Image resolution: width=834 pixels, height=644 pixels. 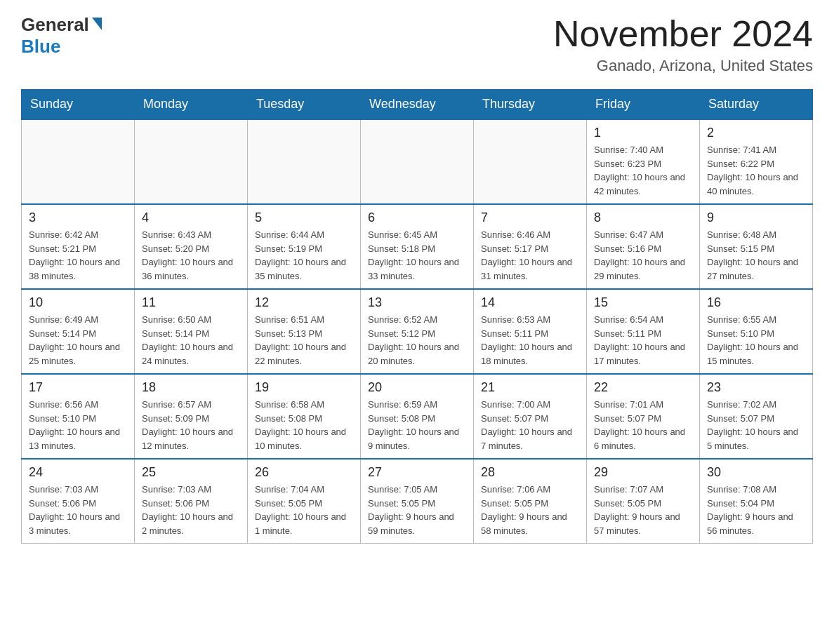 What do you see at coordinates (643, 247) in the screenshot?
I see `day-cell-w1-d5: 8Sunrise: 6:47 AMSunset: 5:16 PMDaylight…` at bounding box center [643, 247].